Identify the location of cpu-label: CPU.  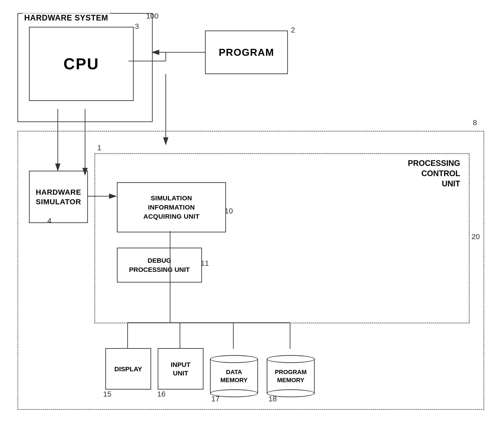
(81, 64).